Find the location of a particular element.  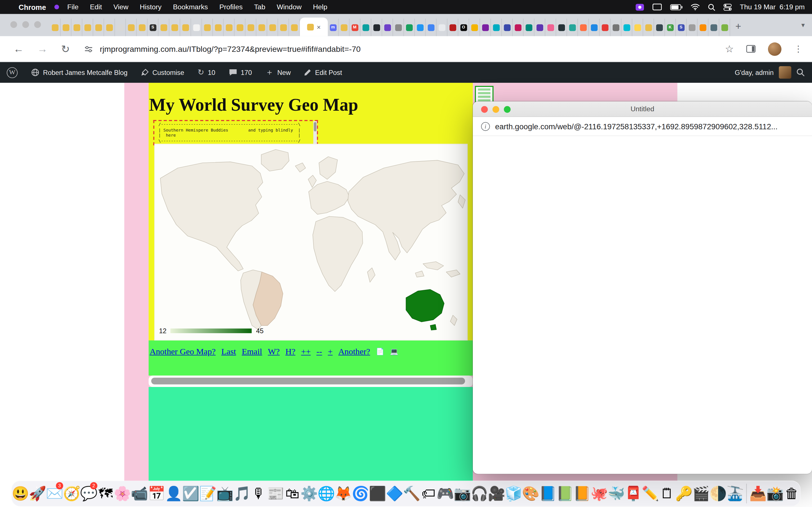

spotlight-search-icon is located at coordinates (711, 7).